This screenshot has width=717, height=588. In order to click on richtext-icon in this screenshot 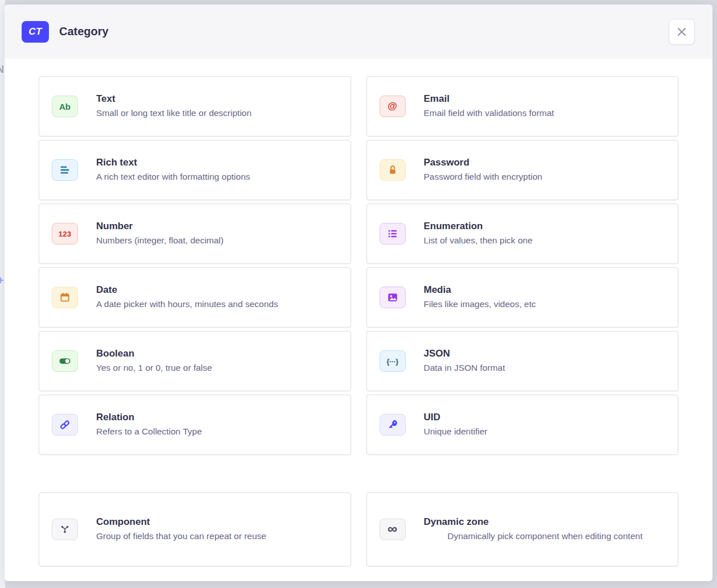, I will do `click(65, 170)`.